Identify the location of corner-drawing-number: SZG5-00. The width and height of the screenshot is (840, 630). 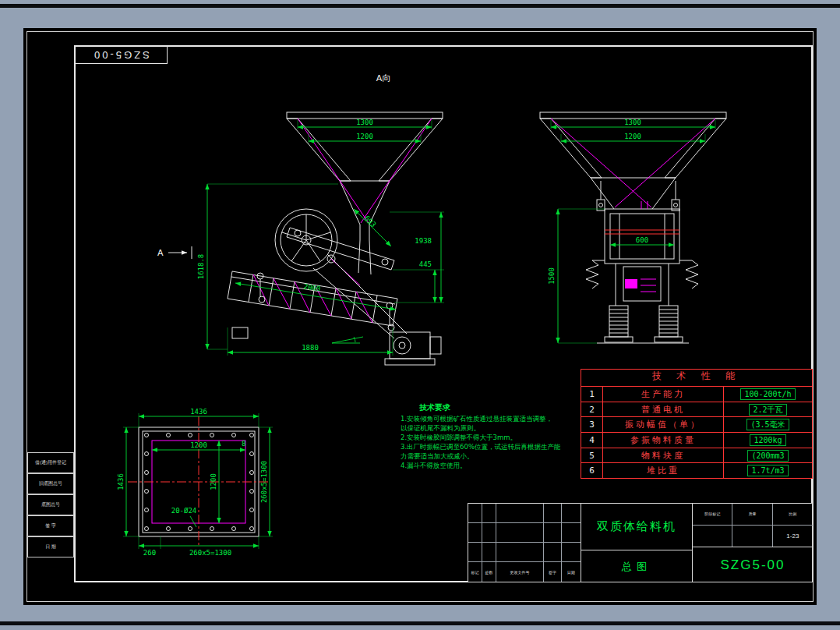
(121, 55).